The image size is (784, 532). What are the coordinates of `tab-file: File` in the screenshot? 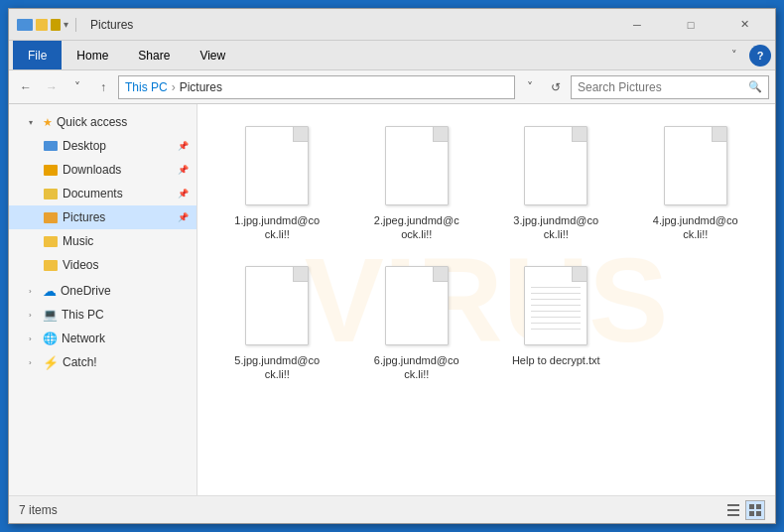 It's located at (38, 56).